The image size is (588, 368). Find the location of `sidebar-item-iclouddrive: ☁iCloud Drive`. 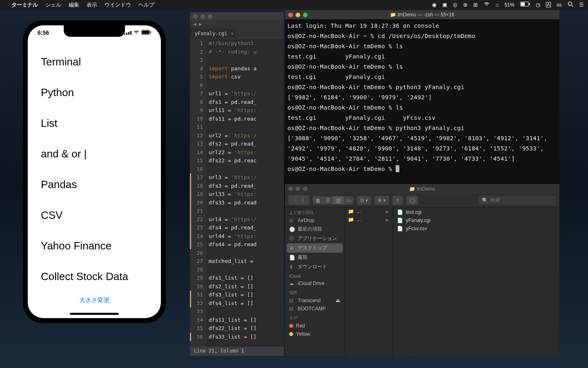

sidebar-item-iclouddrive: ☁iCloud Drive is located at coordinates (314, 283).